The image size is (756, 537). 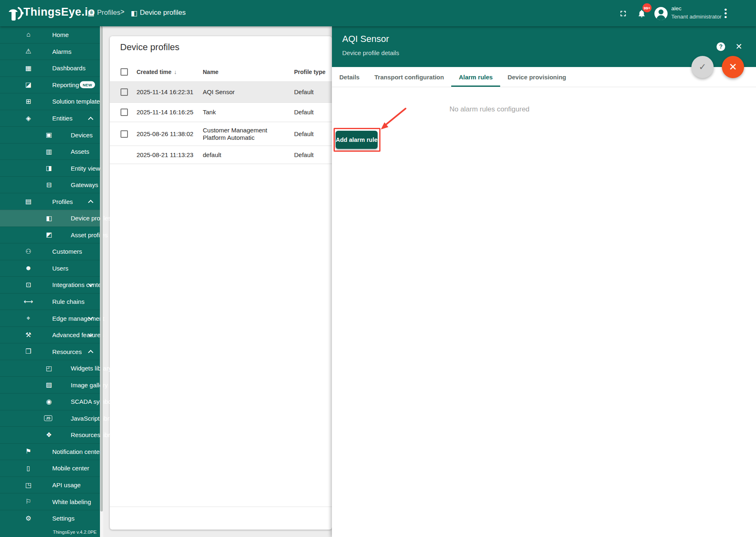 What do you see at coordinates (28, 118) in the screenshot?
I see `entities-icon: ◈` at bounding box center [28, 118].